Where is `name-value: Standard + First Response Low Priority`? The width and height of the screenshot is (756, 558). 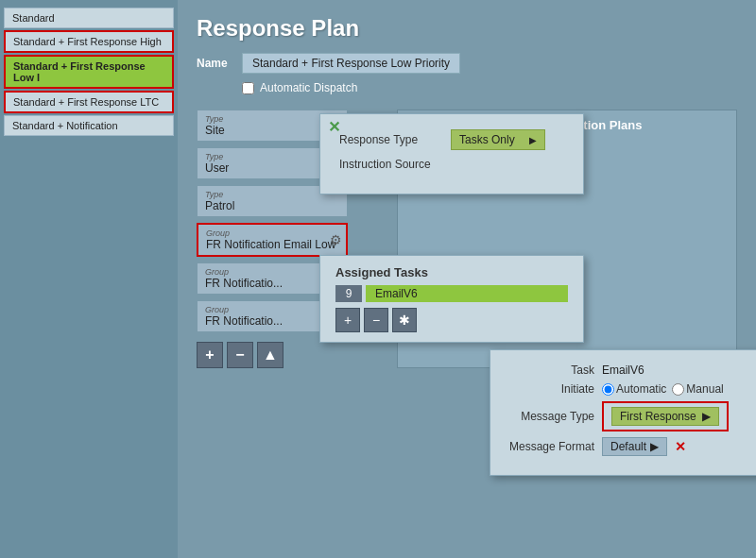 name-value: Standard + First Response Low Priority is located at coordinates (352, 63).